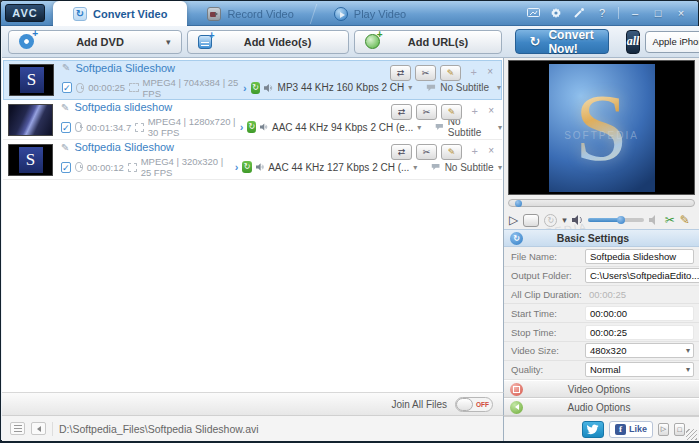 The height and width of the screenshot is (443, 699). What do you see at coordinates (124, 147) in the screenshot?
I see `video-title: Softpedia Slideshow` at bounding box center [124, 147].